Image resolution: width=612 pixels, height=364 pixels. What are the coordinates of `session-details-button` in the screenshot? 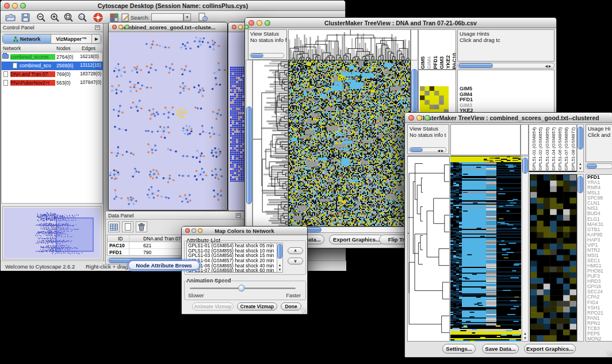 It's located at (203, 17).